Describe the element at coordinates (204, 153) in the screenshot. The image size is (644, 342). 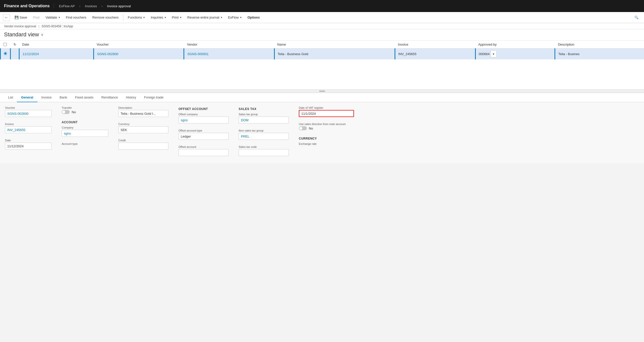
I see `offset-account-input` at that location.